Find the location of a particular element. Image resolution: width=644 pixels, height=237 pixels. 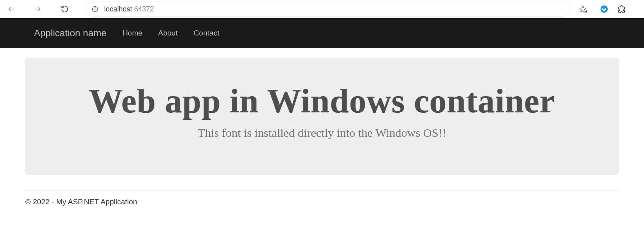

nav-link-home: Home is located at coordinates (133, 33).